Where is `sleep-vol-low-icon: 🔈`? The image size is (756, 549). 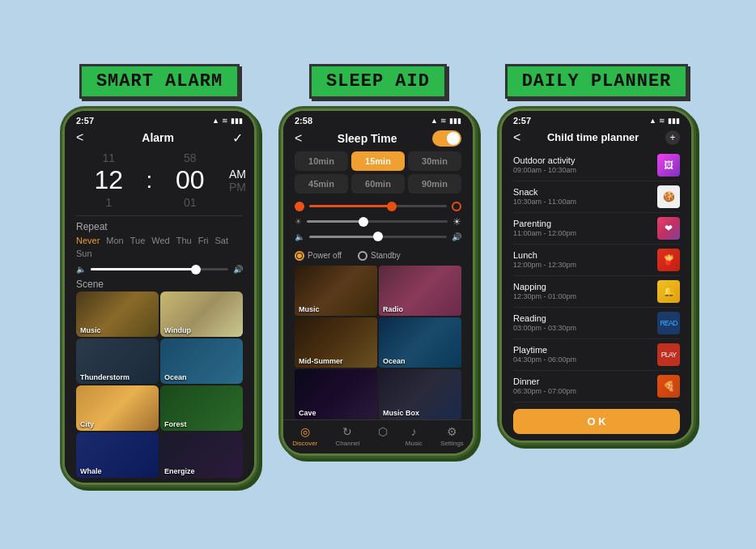 sleep-vol-low-icon: 🔈 is located at coordinates (299, 236).